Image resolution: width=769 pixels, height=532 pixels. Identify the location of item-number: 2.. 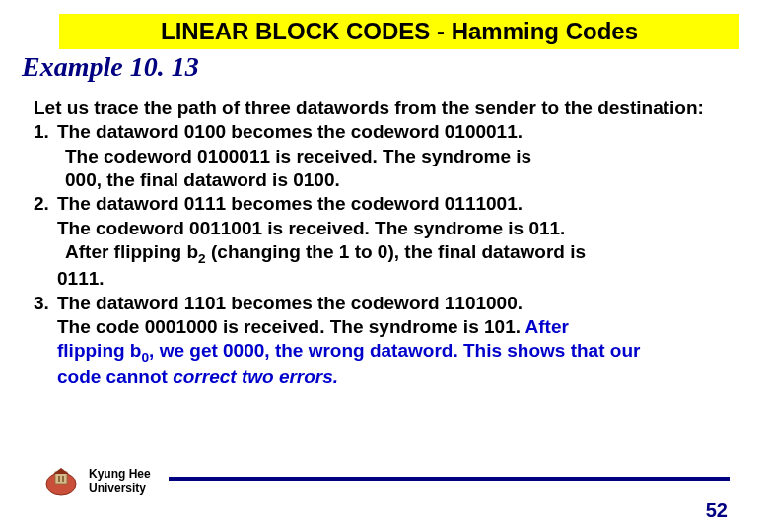
(45, 241).